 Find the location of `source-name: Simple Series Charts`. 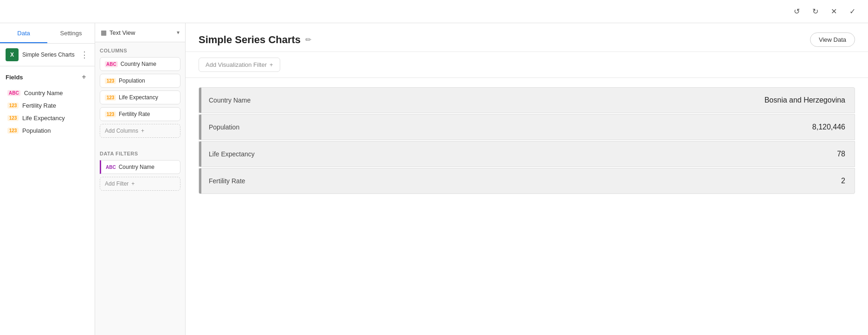

source-name: Simple Series Charts is located at coordinates (49, 55).